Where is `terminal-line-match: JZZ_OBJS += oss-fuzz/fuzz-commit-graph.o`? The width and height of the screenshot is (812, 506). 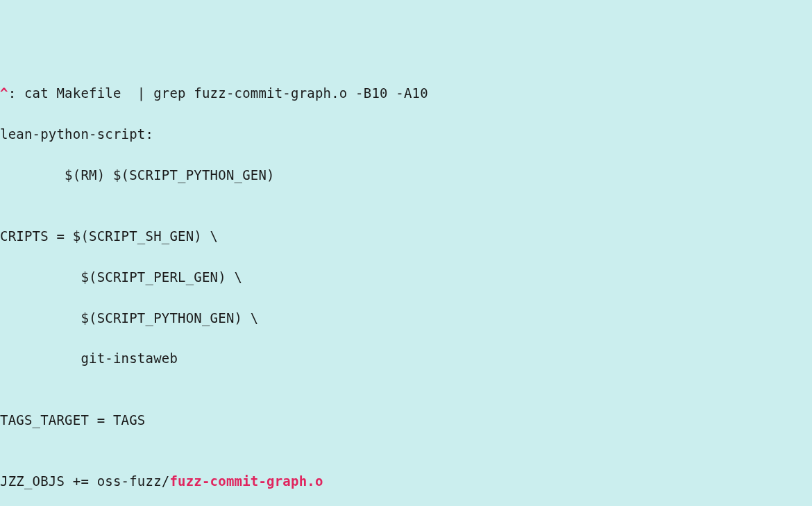 terminal-line-match: JZZ_OBJS += oss-fuzz/fuzz-commit-graph.o is located at coordinates (406, 482).